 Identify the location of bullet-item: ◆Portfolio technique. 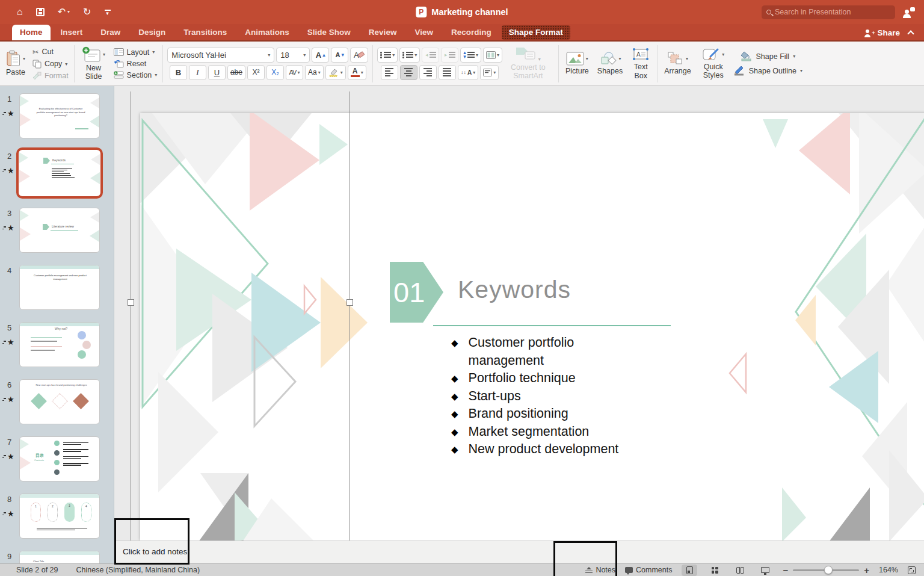
(550, 379).